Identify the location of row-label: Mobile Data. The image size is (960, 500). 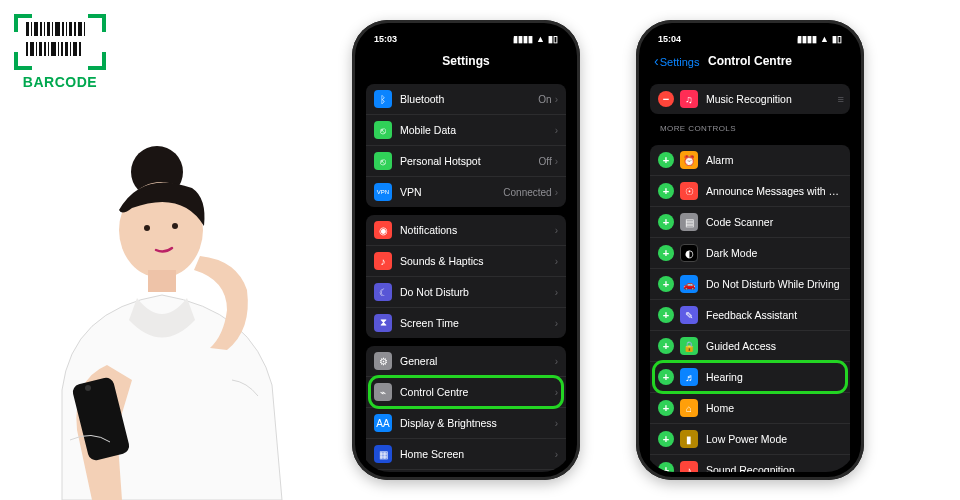
(478, 130).